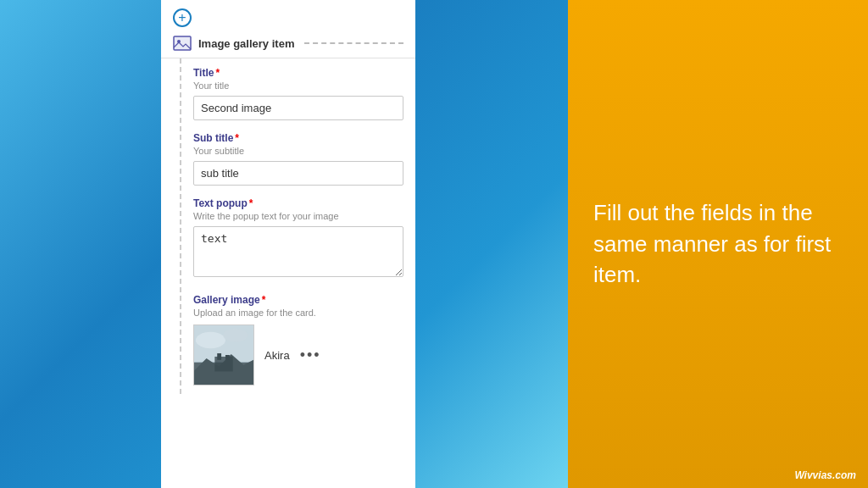  Describe the element at coordinates (224, 355) in the screenshot. I see `image-thumbnail` at that location.